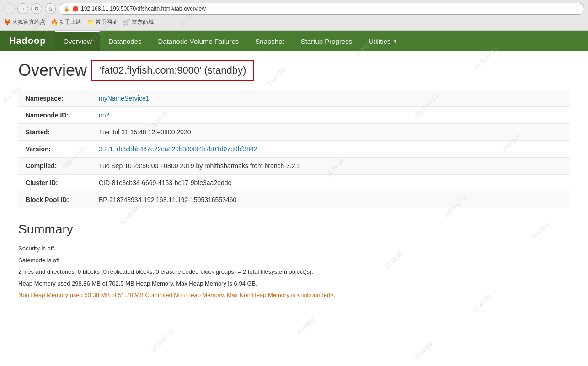 Image resolution: width=588 pixels, height=366 pixels. What do you see at coordinates (294, 260) in the screenshot?
I see `summary-item: Safemode is off.` at bounding box center [294, 260].